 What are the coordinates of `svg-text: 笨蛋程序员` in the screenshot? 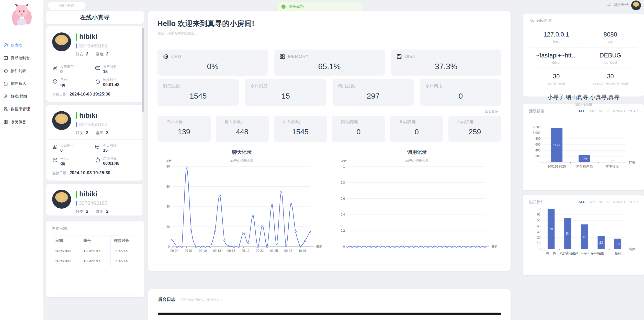 It's located at (585, 167).